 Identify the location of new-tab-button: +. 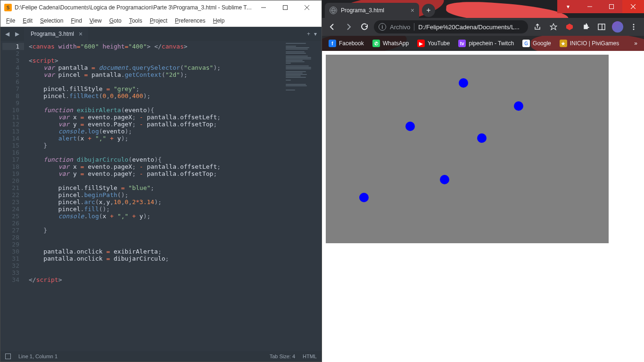
(429, 10).